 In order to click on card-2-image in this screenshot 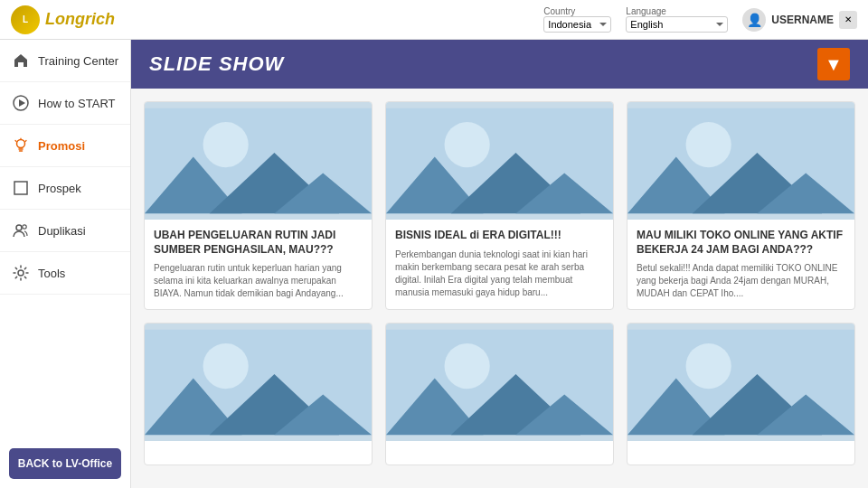, I will do `click(499, 161)`.